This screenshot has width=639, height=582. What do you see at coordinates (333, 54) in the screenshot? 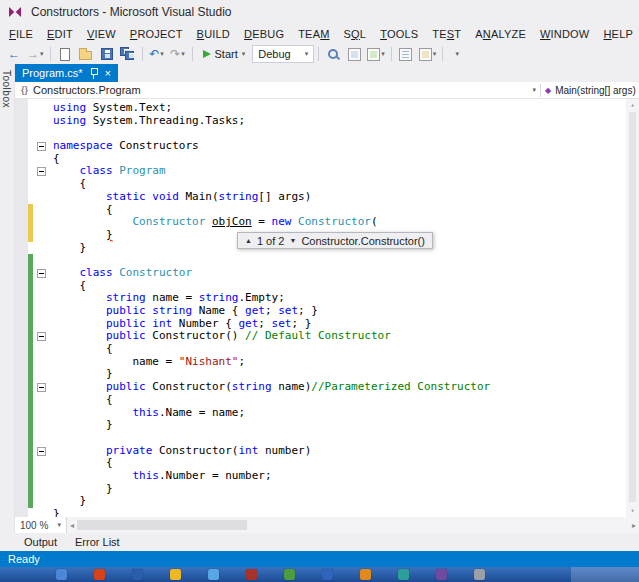
I see `find-in-files-button` at bounding box center [333, 54].